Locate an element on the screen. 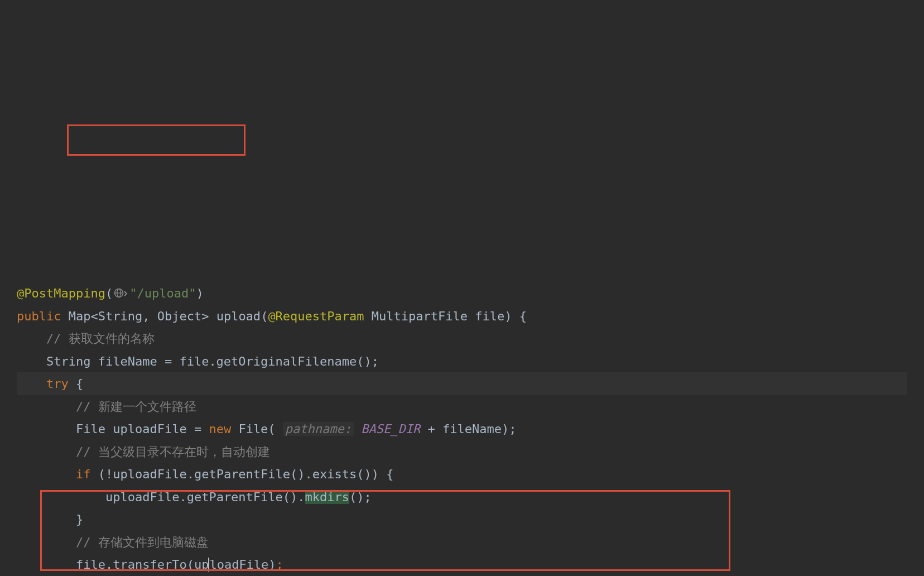  code-line-3: // 获取文件的名称 is located at coordinates (86, 338).